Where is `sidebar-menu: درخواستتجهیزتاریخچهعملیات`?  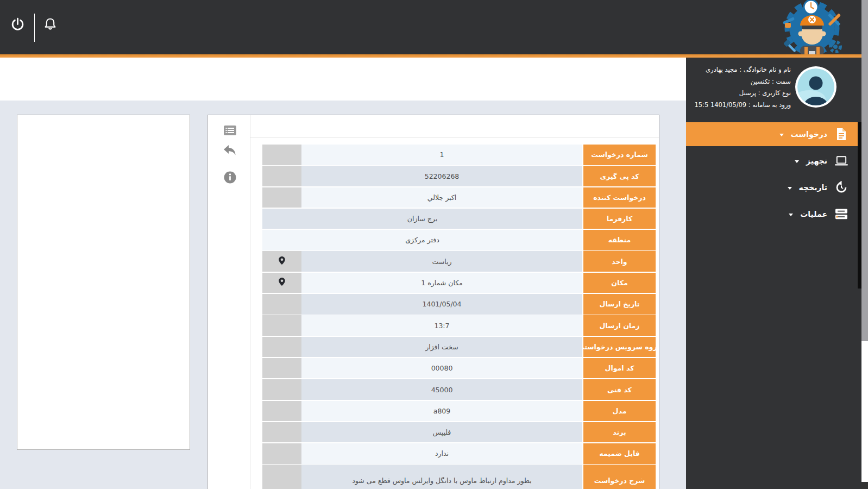
sidebar-menu: درخواستتجهیزتاریخچهعملیات is located at coordinates (773, 175).